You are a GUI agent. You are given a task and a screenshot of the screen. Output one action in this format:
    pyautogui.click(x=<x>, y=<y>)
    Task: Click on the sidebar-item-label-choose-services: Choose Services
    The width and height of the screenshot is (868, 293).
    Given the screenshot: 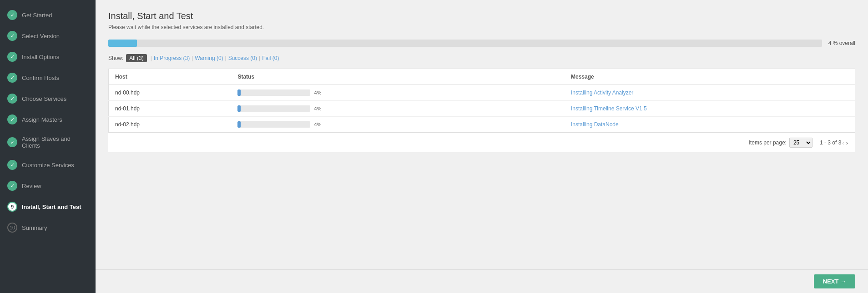 What is the action you would take?
    pyautogui.click(x=44, y=99)
    